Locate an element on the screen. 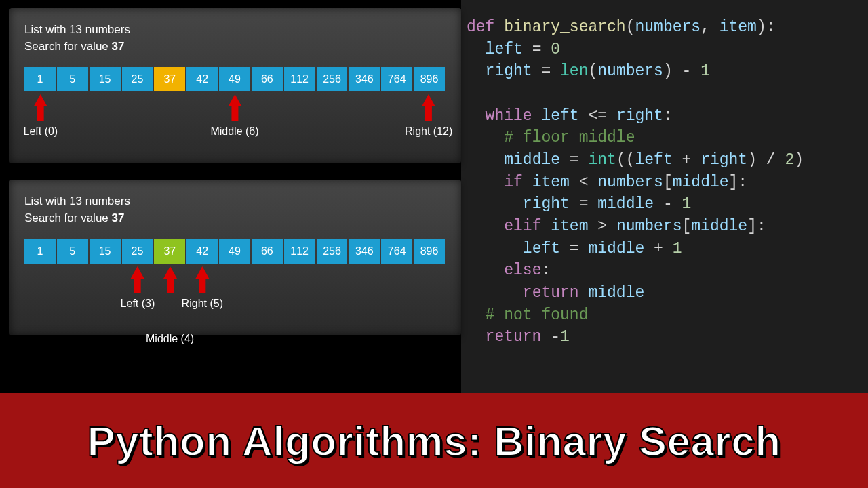  pointer-label: Left (3) is located at coordinates (138, 304).